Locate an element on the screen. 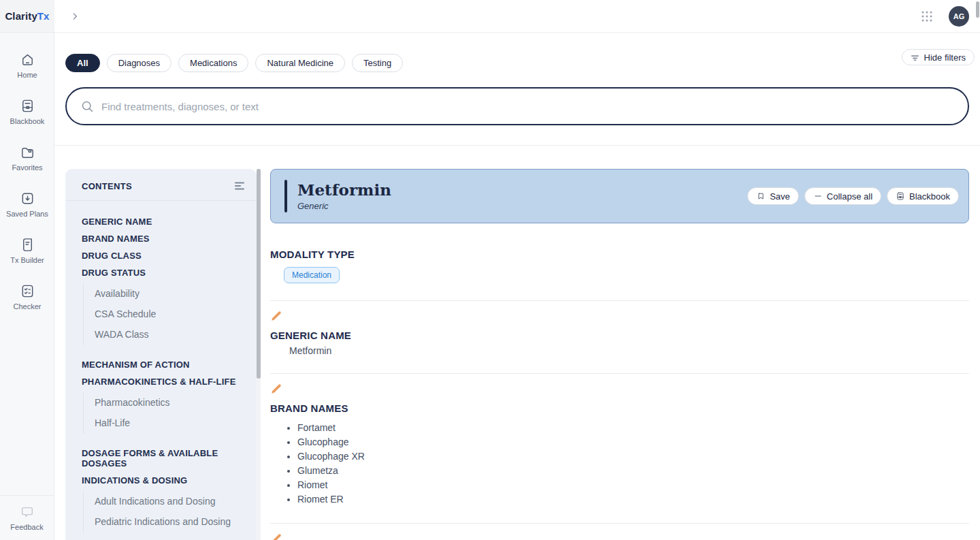 The width and height of the screenshot is (980, 540). toc-subgroup-drug-status: Availability CSA Schedule WADA Class is located at coordinates (166, 315).